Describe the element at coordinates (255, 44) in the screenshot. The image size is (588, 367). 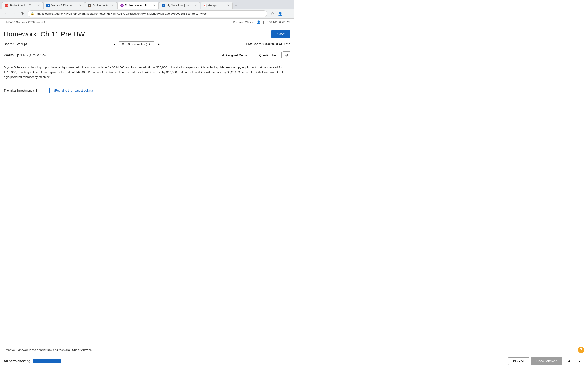
I see `hw-score-label: HW Score:` at that location.